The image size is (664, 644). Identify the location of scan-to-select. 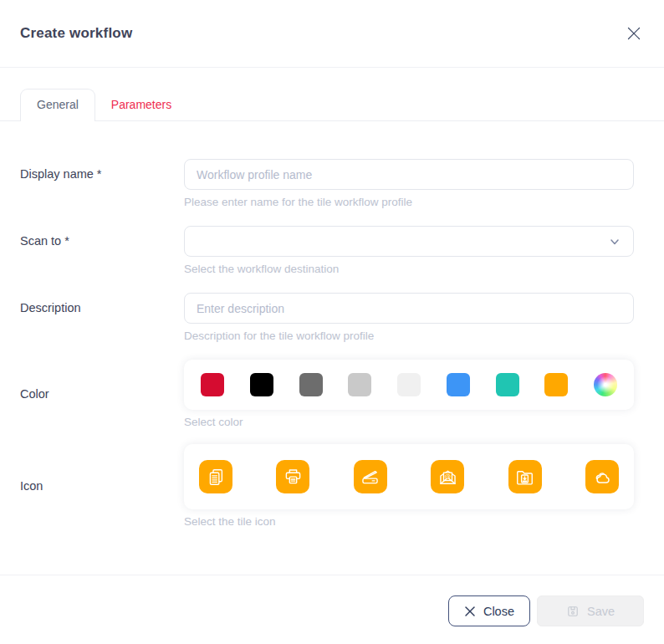
(409, 241).